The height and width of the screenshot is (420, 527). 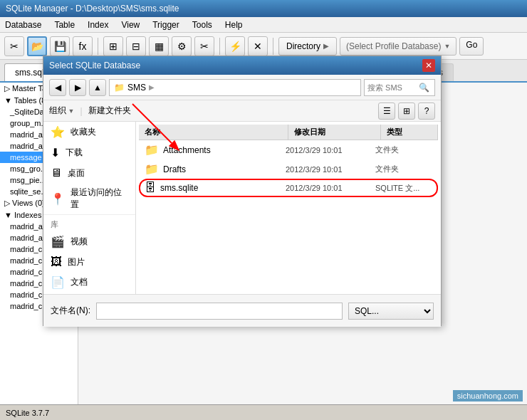 I want to click on toolbar-btn-10: ✕, so click(x=258, y=46).